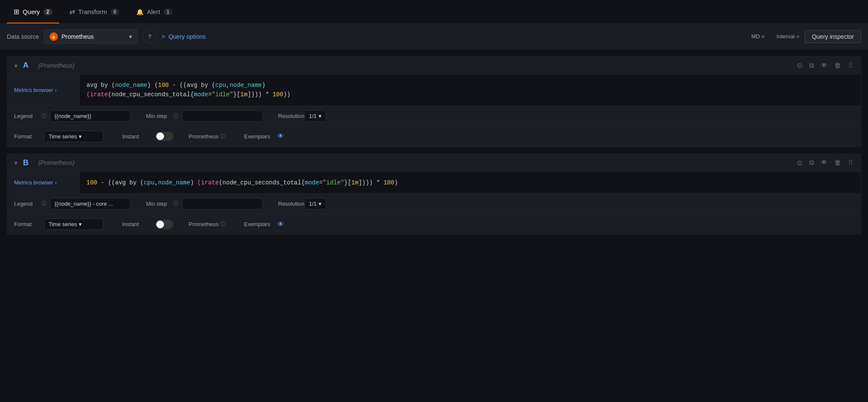  I want to click on toolbar: Data source 🔥 Prometheus ▾ ? > Query opt…, so click(434, 37).